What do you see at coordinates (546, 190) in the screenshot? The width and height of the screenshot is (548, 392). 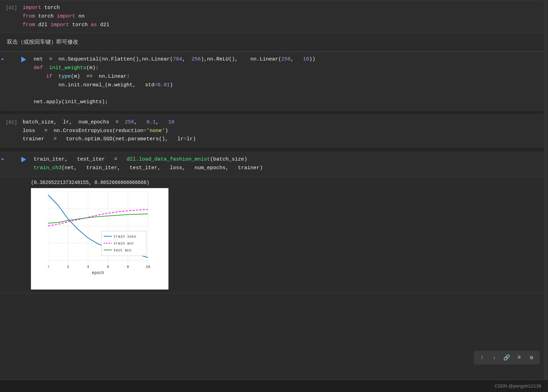 I see `scrollbar-gutter` at bounding box center [546, 190].